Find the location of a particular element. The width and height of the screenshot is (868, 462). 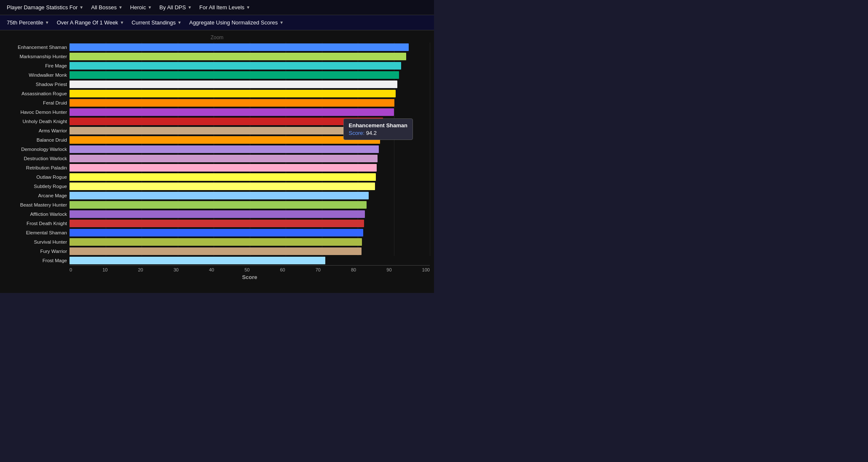

filter-dps: By All DPS ▼ is located at coordinates (175, 8).